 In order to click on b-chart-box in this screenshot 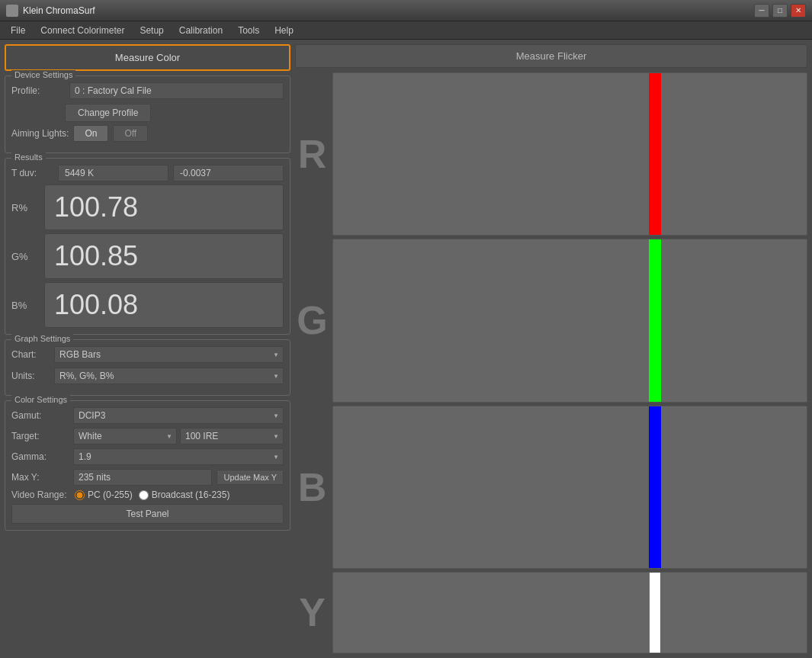, I will do `click(570, 487)`.